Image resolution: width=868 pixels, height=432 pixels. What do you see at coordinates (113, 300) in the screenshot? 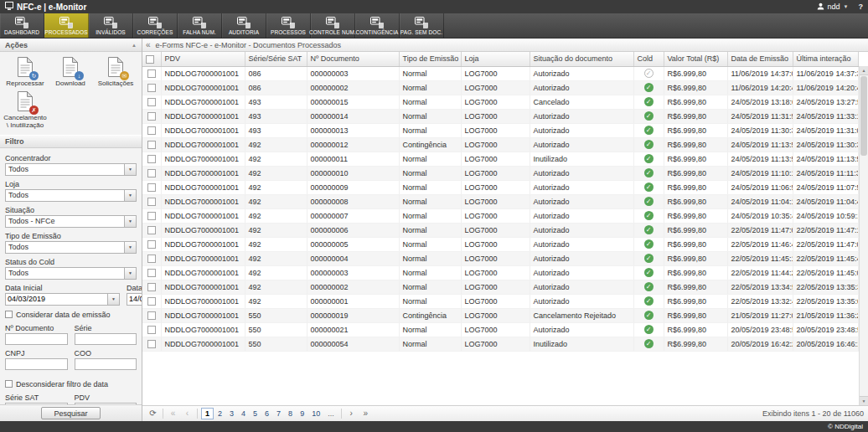
I see `date-start-dropdown-icon: ▼` at bounding box center [113, 300].